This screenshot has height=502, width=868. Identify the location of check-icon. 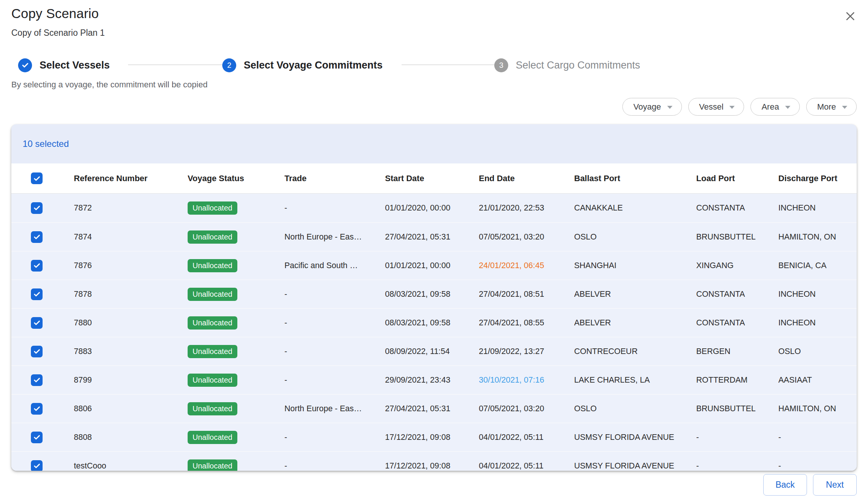
(25, 65).